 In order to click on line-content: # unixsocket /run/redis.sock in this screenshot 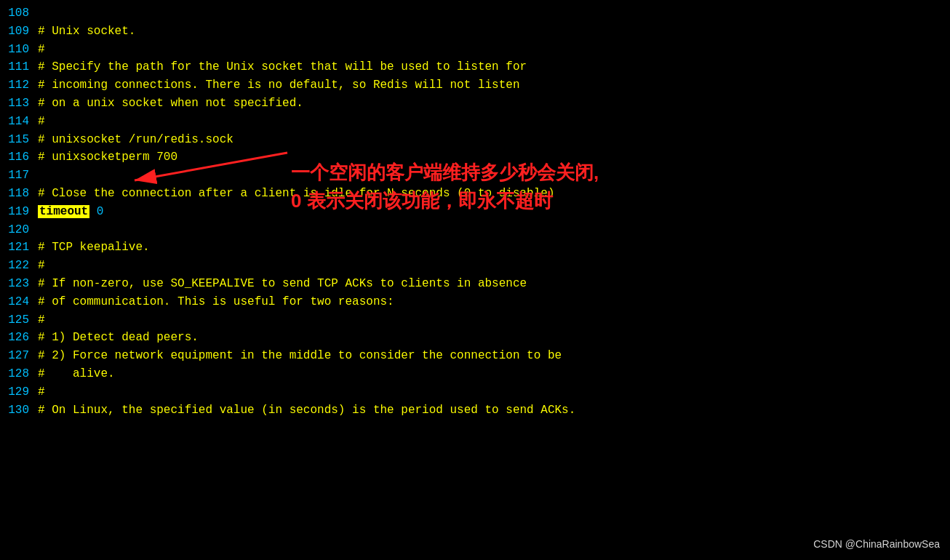, I will do `click(494, 140)`.